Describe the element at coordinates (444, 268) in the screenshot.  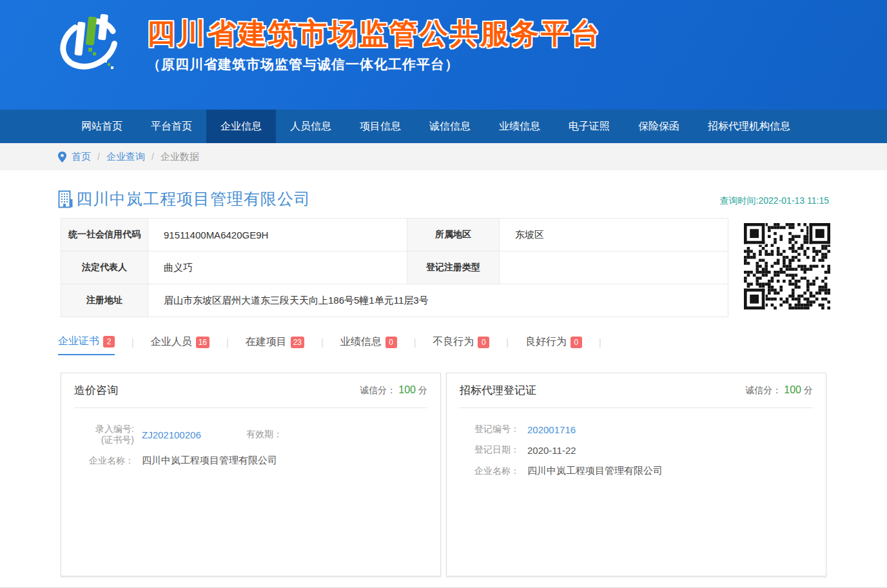
I see `company-info-section: 统一社会信用代码 91511400MA6420GE9H 所属地区 东坡区 法定代…` at that location.